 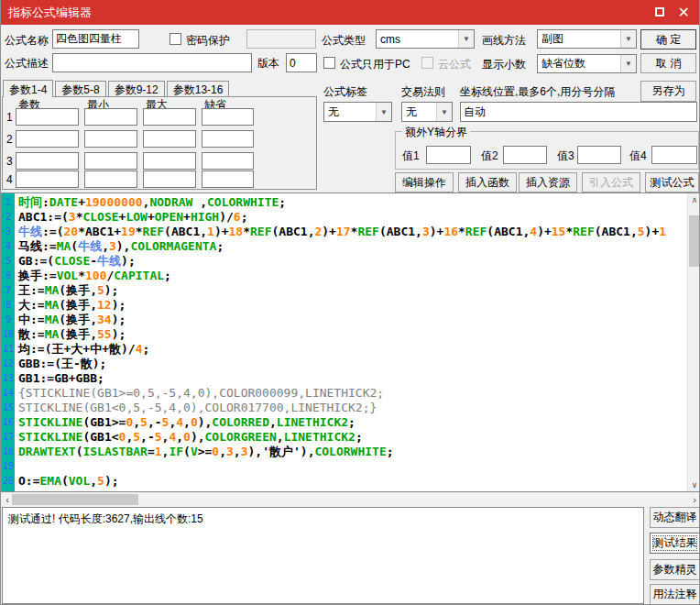 I want to click on param-input-r3c2, so click(x=111, y=161).